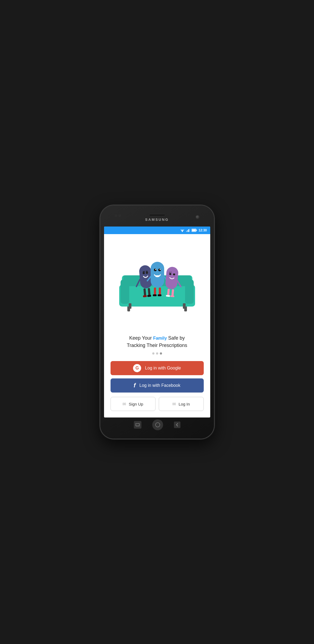 This screenshot has width=314, height=644. What do you see at coordinates (160, 338) in the screenshot?
I see `tagline-highlight: Family` at bounding box center [160, 338].